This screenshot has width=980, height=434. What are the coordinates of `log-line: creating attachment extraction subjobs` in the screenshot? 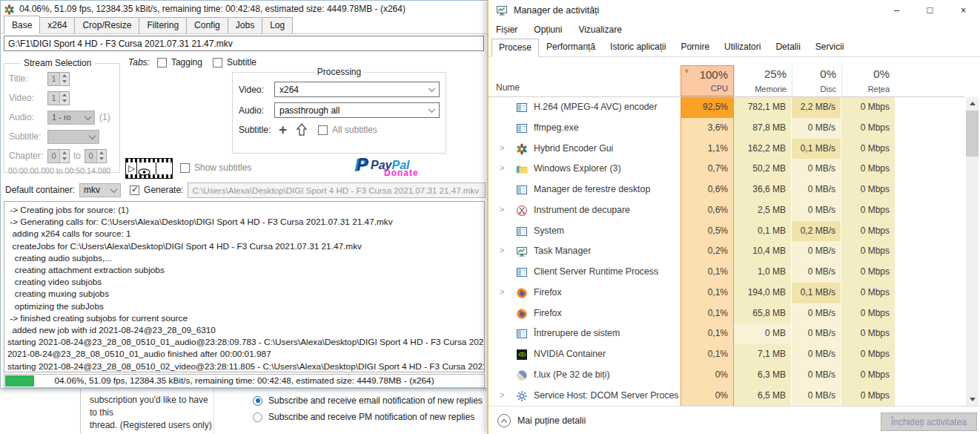 It's located at (246, 270).